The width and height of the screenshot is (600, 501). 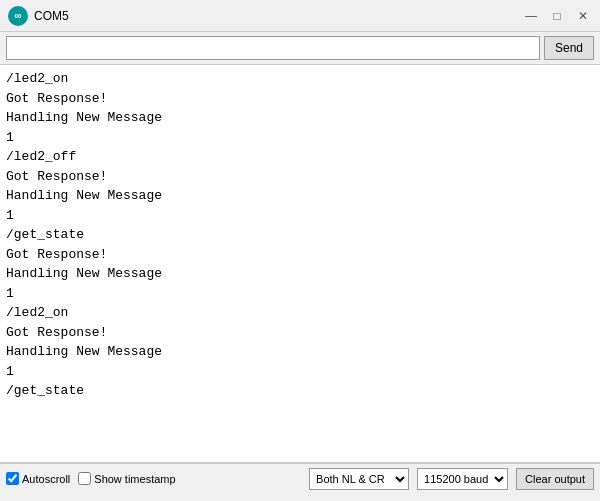 What do you see at coordinates (126, 478) in the screenshot?
I see `timestamp-group: Show timestamp` at bounding box center [126, 478].